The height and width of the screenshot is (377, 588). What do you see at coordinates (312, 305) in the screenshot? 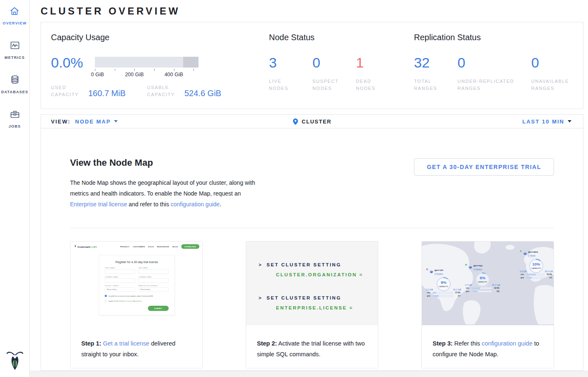
I see `step2-card: >SET CLUSTER SETTING CLUSTER.ORGANIZATIO…` at bounding box center [312, 305].